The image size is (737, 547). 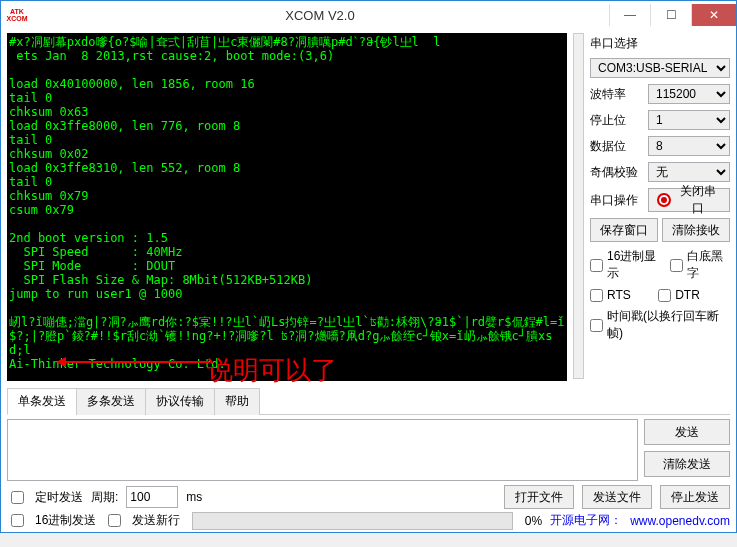 What do you see at coordinates (689, 94) in the screenshot?
I see `baud-select: 115200` at bounding box center [689, 94].